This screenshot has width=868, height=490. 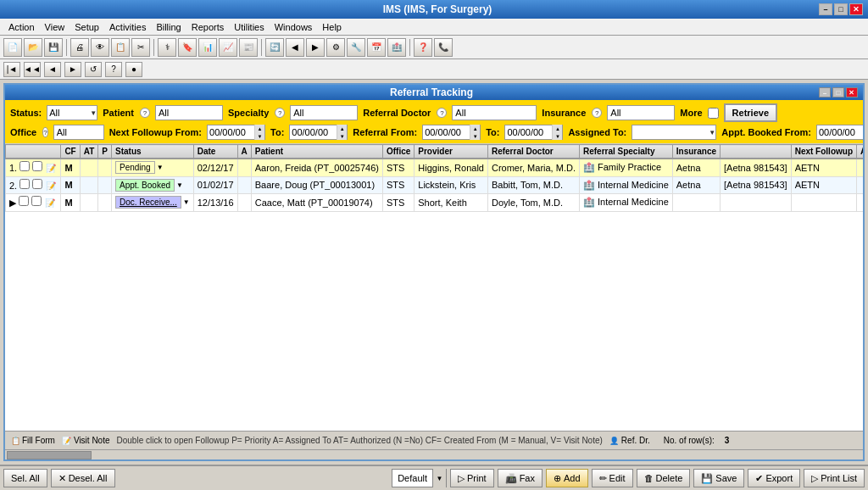 What do you see at coordinates (134, 70) in the screenshot?
I see `nav-home: ●` at bounding box center [134, 70].